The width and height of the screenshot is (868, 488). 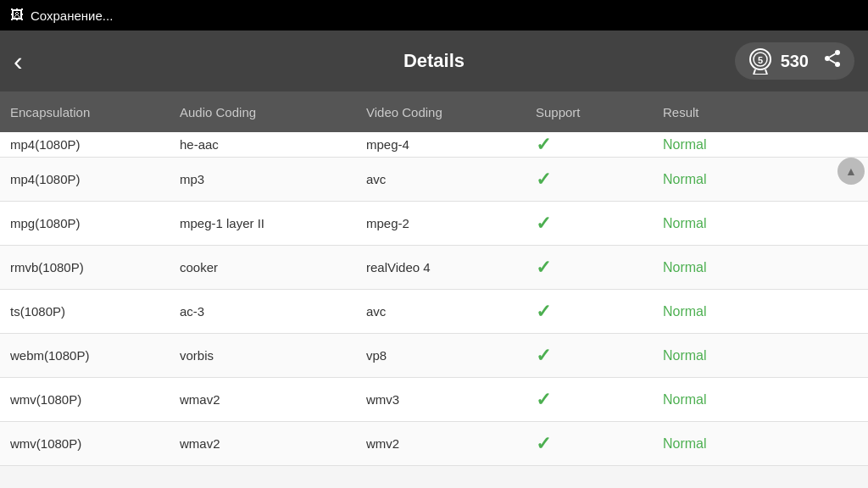 I want to click on table-row: wmv(1080P) wmav2 wmv2 ✓ Normal, so click(x=434, y=444).